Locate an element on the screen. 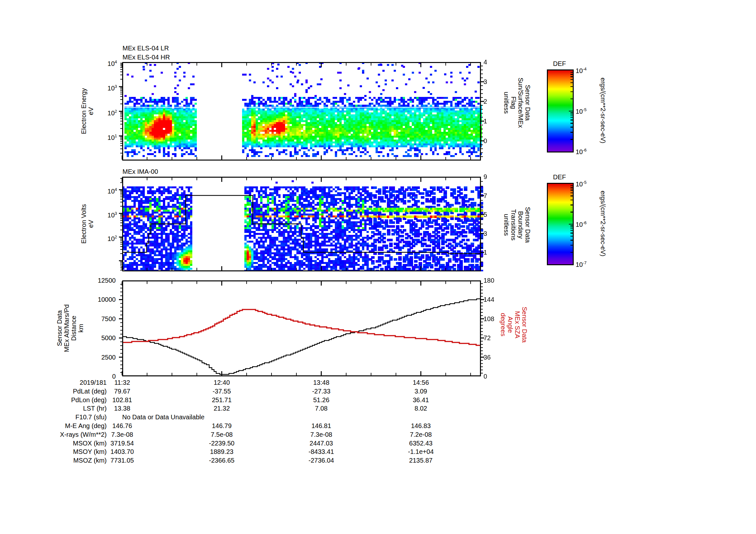 This screenshot has width=756, height=534. els-colorbar-tick-label: 10-4 is located at coordinates (581, 70).